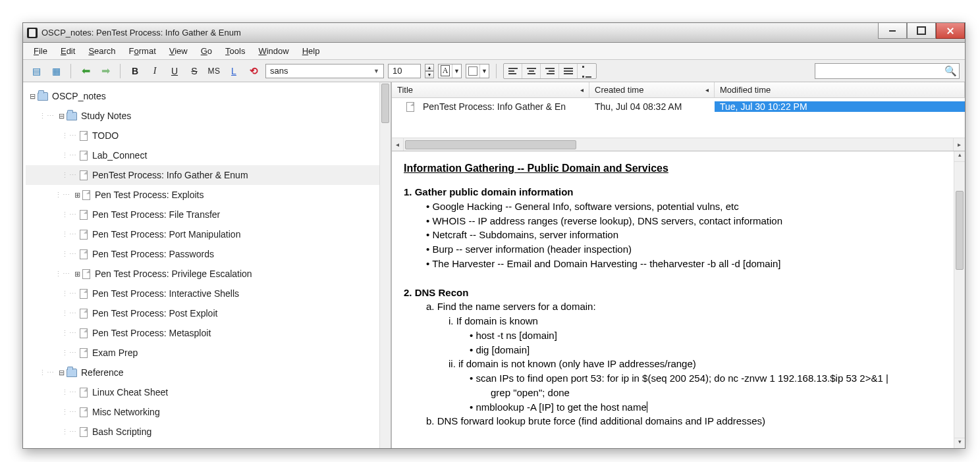  I want to click on tree-label: Linux Cheat Sheet, so click(130, 392).